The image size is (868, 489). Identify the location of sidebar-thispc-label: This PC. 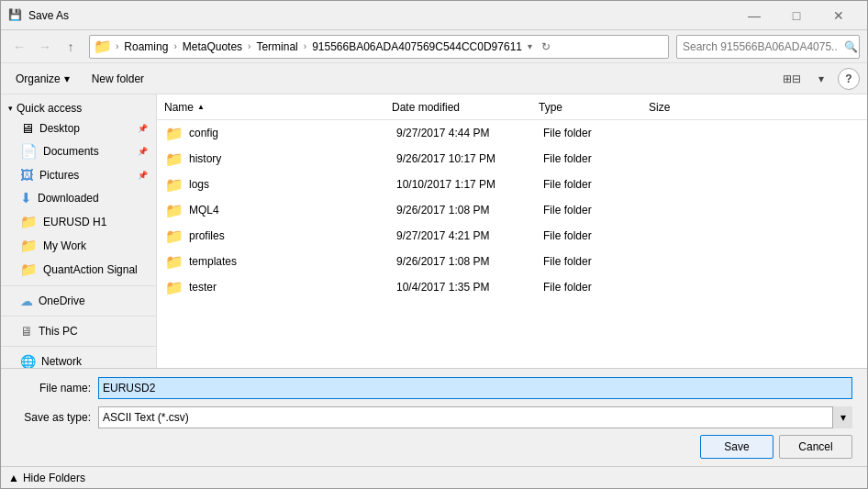
(59, 331).